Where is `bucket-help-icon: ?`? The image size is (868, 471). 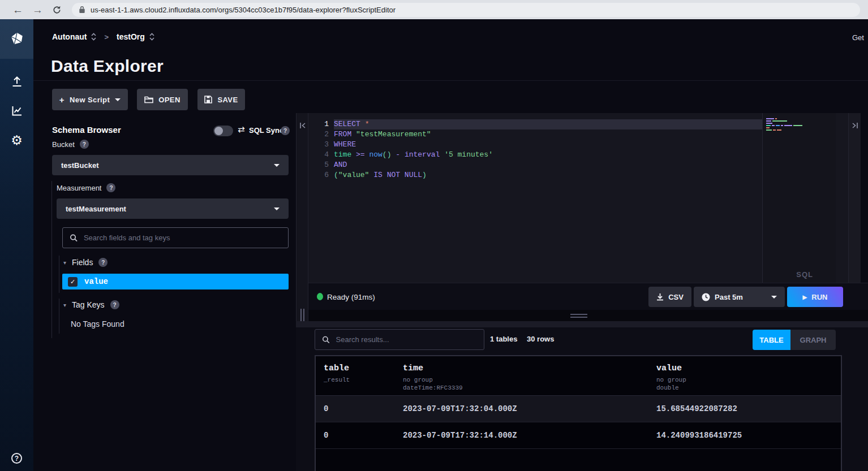 bucket-help-icon: ? is located at coordinates (84, 144).